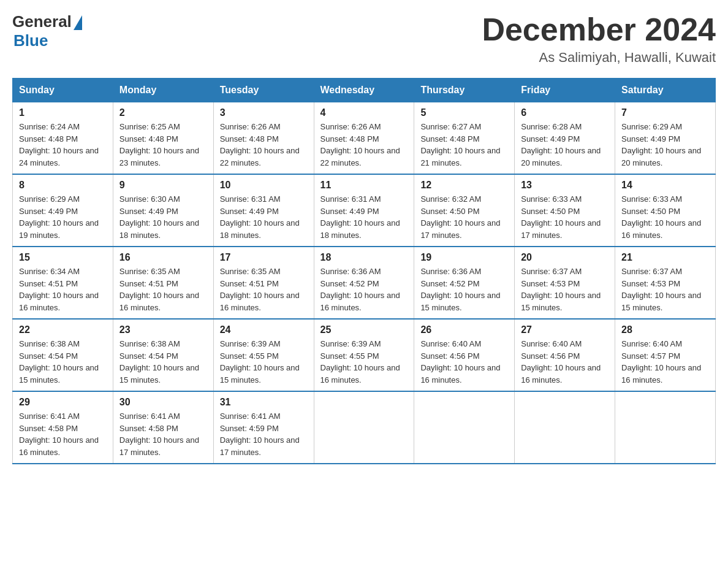 Image resolution: width=728 pixels, height=563 pixels. I want to click on weekday-header-monday: Monday, so click(163, 91).